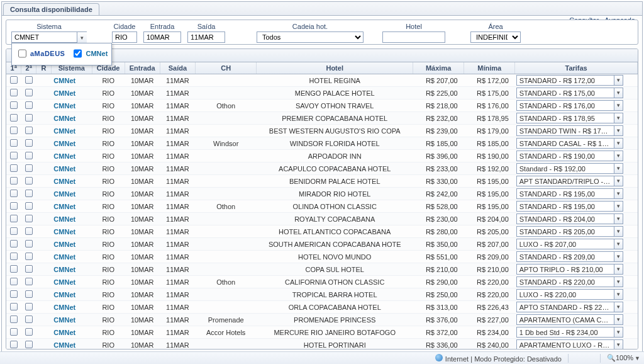 Image resolution: width=644 pixels, height=364 pixels. Describe the element at coordinates (322, 81) in the screenshot. I see `table-row: CMNetRIO10MAR11MARHOTEL REGINAR$ 207,00R…` at that location.